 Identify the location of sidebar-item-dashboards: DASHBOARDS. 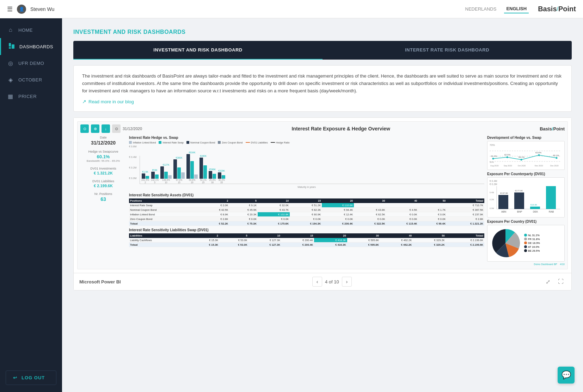
(31, 47).